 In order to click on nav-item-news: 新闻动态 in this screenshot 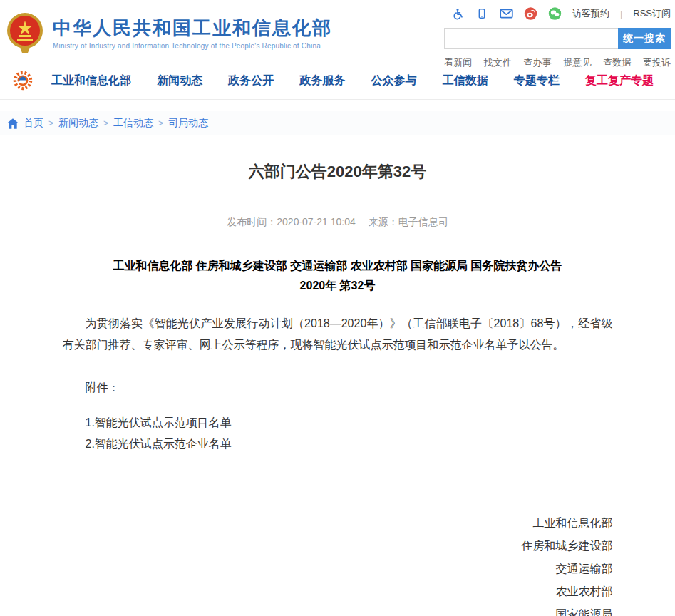, I will do `click(180, 81)`.